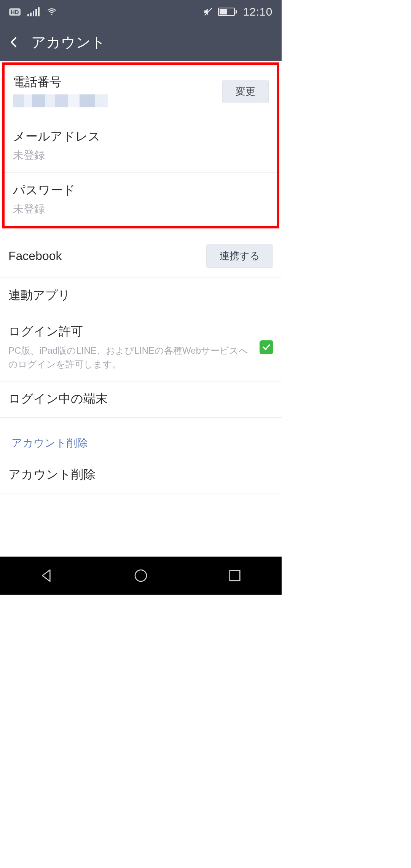 The image size is (411, 868). What do you see at coordinates (68, 43) in the screenshot?
I see `page-title: アカウント` at bounding box center [68, 43].